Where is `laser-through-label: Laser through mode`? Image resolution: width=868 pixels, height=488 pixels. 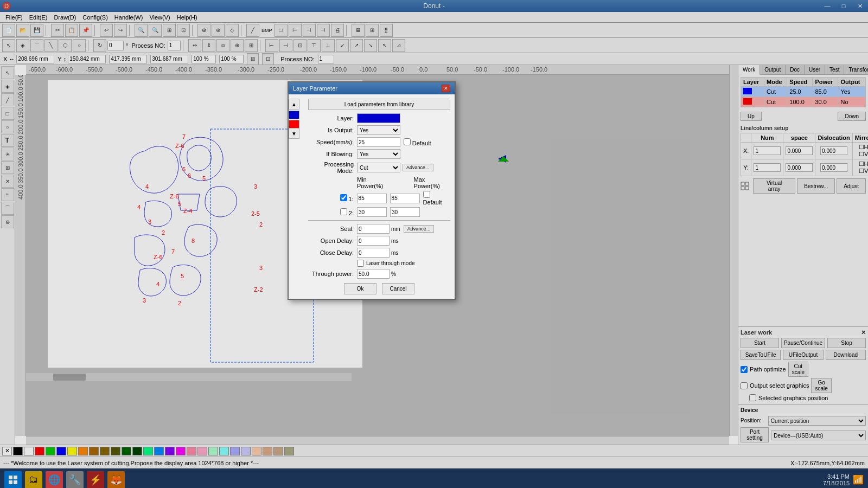 laser-through-label: Laser through mode is located at coordinates (391, 264).